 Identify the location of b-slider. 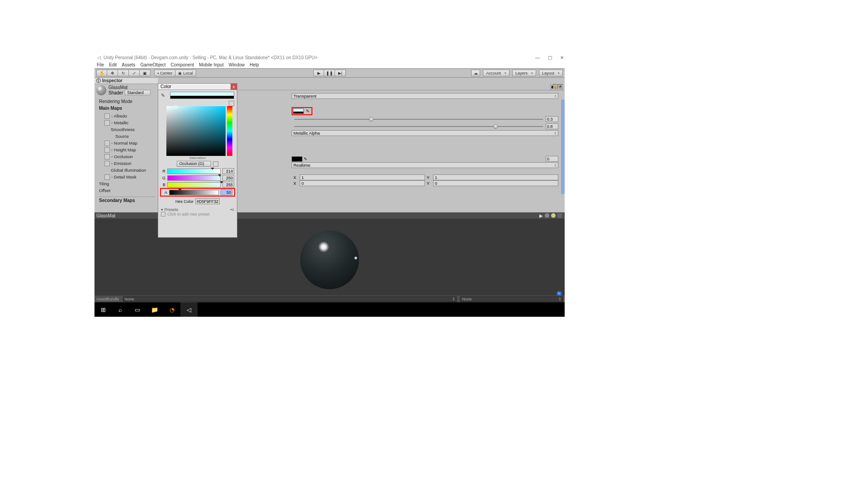
(194, 185).